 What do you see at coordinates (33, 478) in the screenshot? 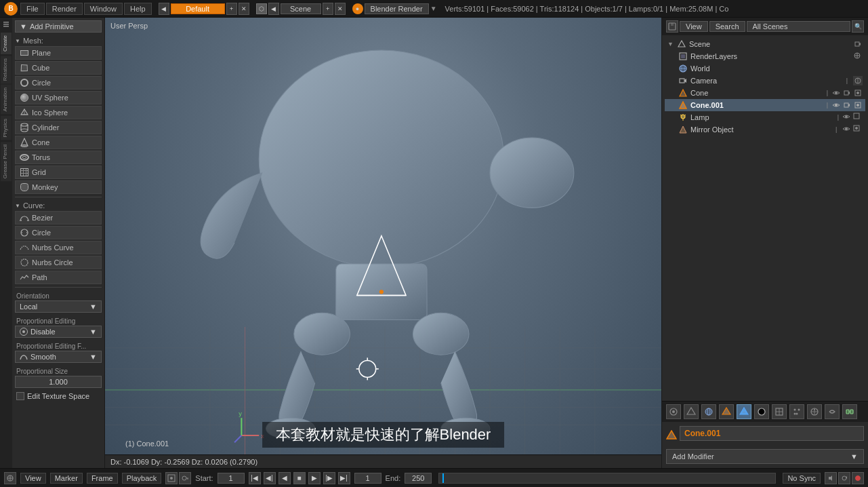
I see `view-dropdown: View` at bounding box center [33, 478].